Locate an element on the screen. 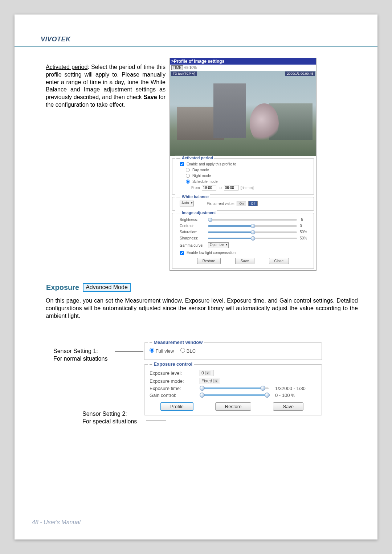 This screenshot has width=392, height=554. profile-title: >Profile of image settings is located at coordinates (243, 61).